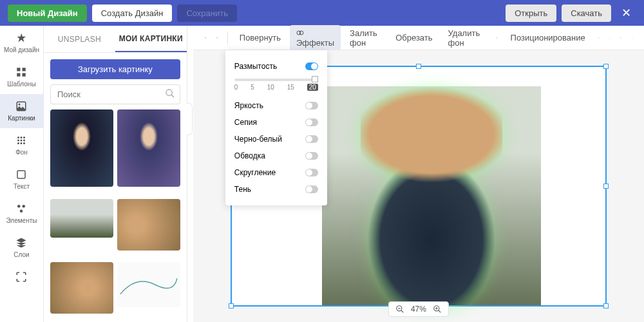 Image resolution: width=644 pixels, height=322 pixels. I want to click on upload-image-button: Загрузить картинку, so click(115, 70).